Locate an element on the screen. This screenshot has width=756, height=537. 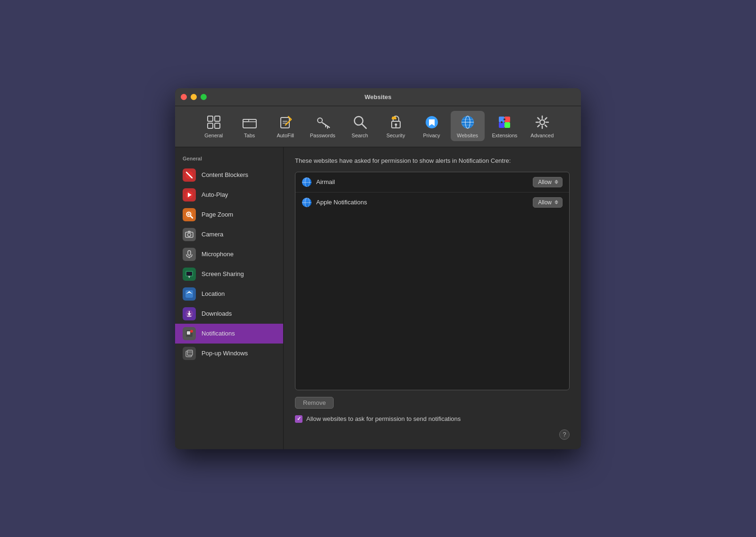
sidebar-item-microphone: Microphone is located at coordinates (229, 254).